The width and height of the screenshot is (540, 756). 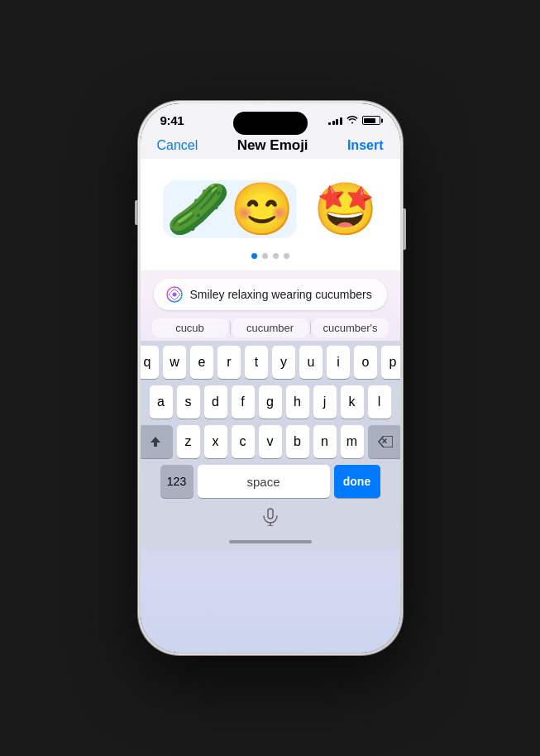 I want to click on key-h: h, so click(x=298, y=402).